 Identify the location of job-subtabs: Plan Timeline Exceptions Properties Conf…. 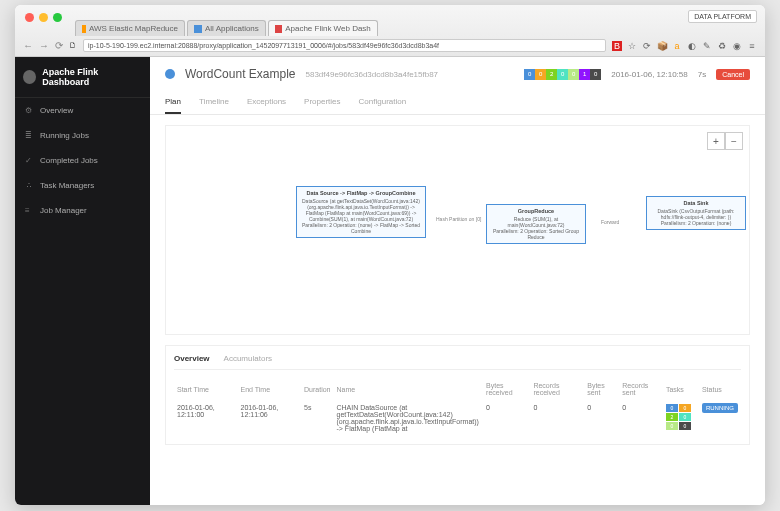
(458, 102).